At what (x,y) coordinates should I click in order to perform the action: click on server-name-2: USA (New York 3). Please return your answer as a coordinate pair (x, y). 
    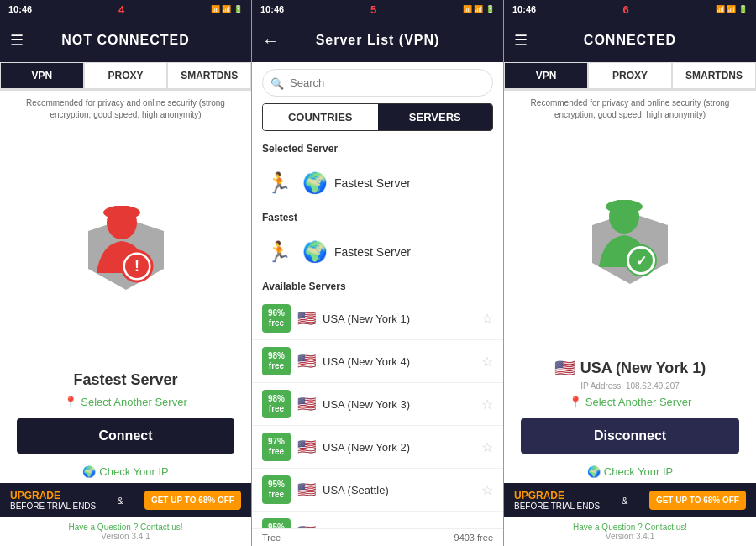
    Looking at the image, I should click on (402, 405).